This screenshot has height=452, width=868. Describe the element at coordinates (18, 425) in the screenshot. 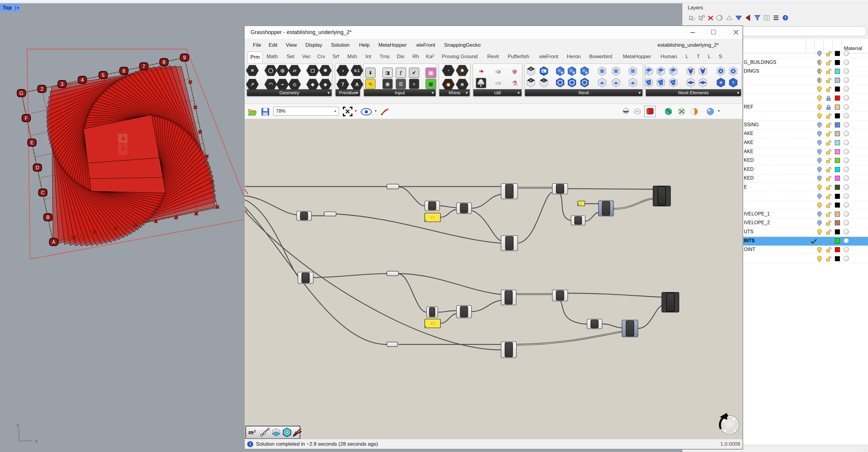

I see `svg-text: y` at that location.